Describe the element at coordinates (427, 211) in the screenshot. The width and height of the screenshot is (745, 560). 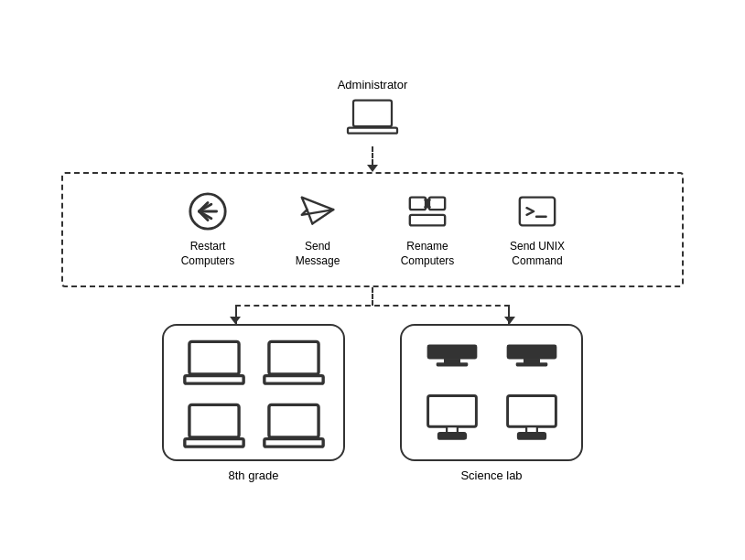
I see `rename-icon` at that location.